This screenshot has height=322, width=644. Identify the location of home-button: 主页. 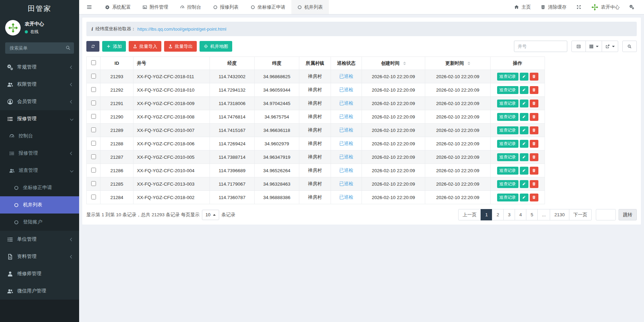
(522, 7).